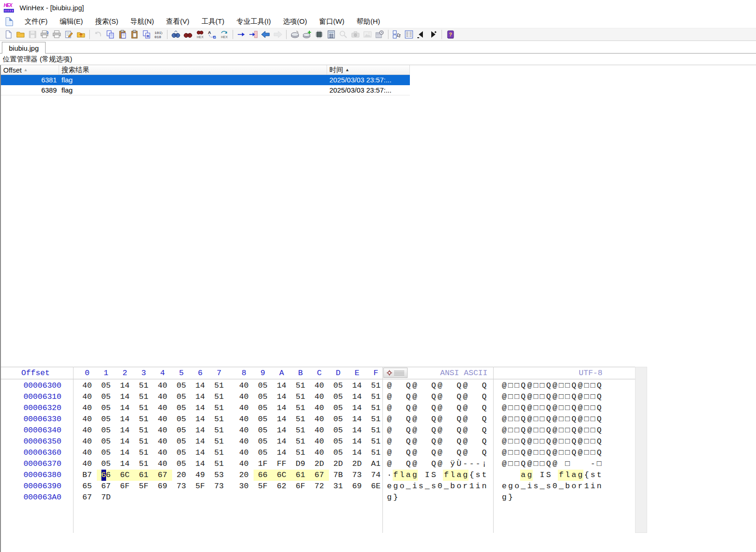 The image size is (756, 552). I want to click on menu-item-2: 搜索(S), so click(107, 21).